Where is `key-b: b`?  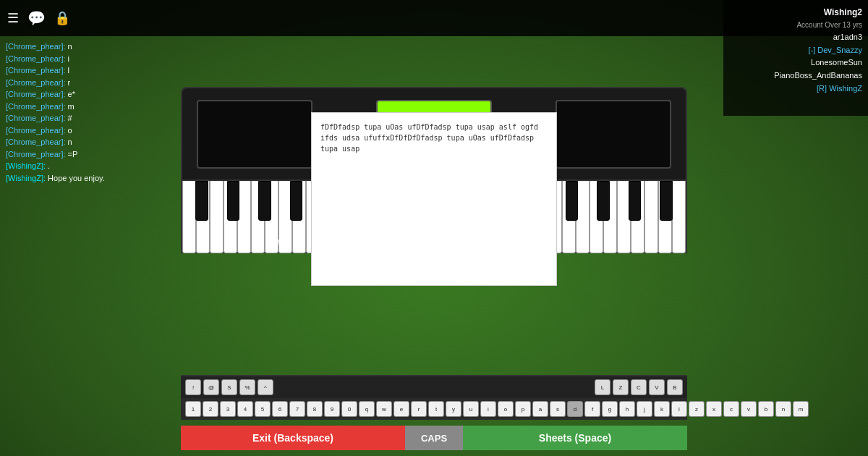
key-b: b is located at coordinates (766, 409).